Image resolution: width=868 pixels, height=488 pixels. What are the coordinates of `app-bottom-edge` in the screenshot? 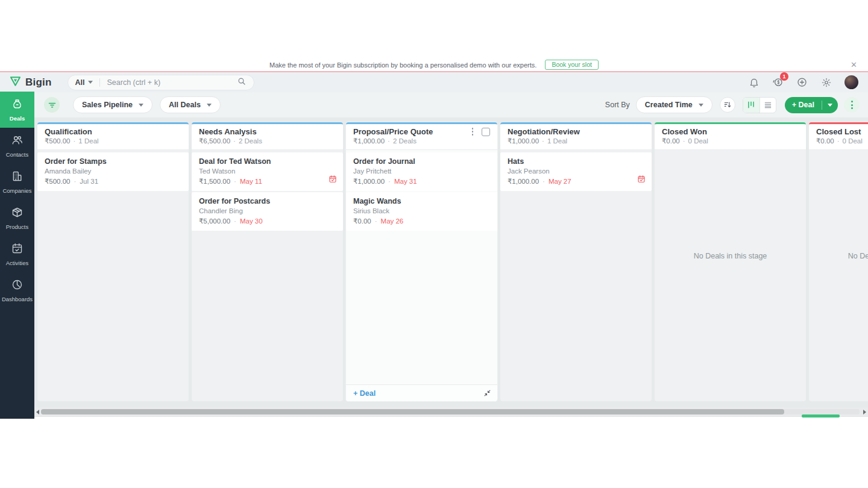 It's located at (434, 417).